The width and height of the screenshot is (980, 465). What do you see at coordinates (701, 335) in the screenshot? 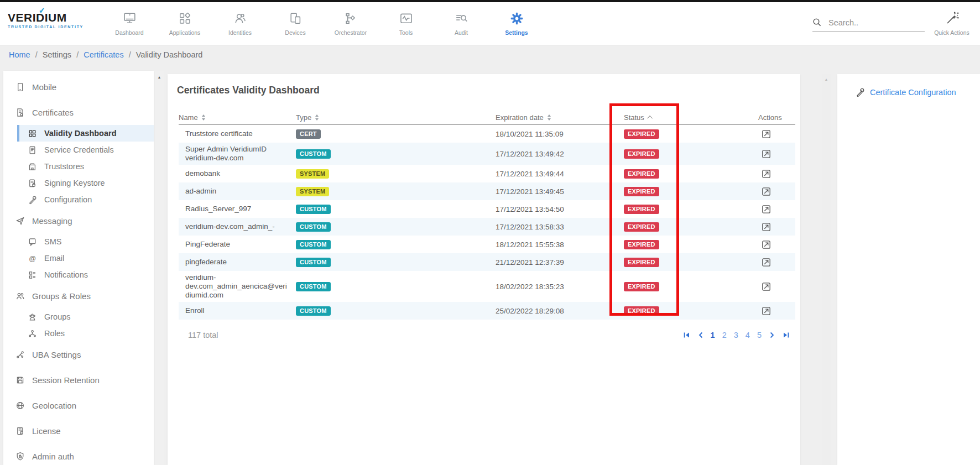
I see `prev-page-icon` at bounding box center [701, 335].